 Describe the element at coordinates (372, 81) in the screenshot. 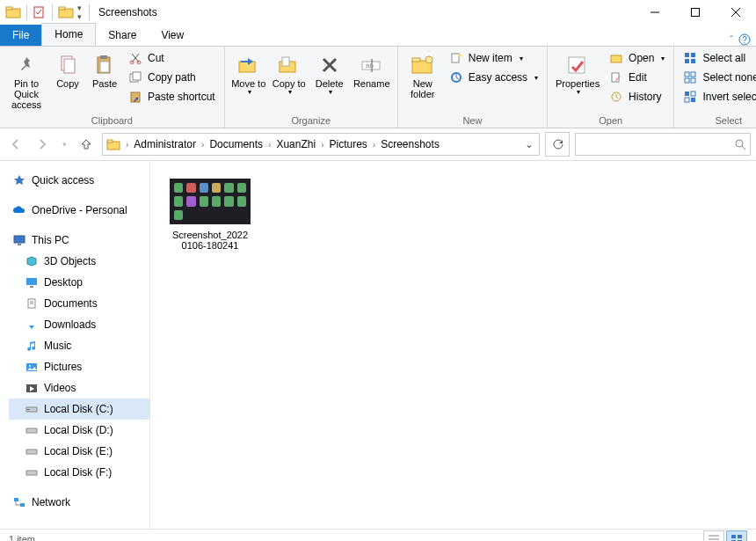

I see `rename-button: ab Rename` at that location.